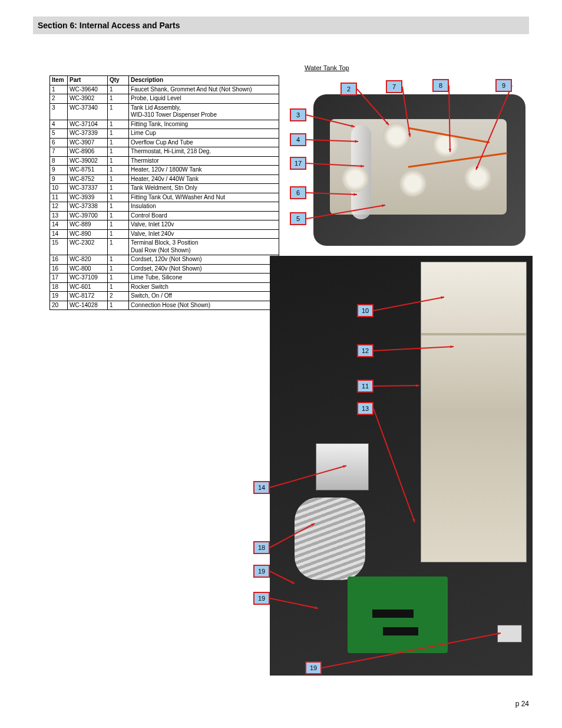 Image resolution: width=562 pixels, height=728 pixels. Describe the element at coordinates (118, 297) in the screenshot. I see `cell-qty: 2` at that location.